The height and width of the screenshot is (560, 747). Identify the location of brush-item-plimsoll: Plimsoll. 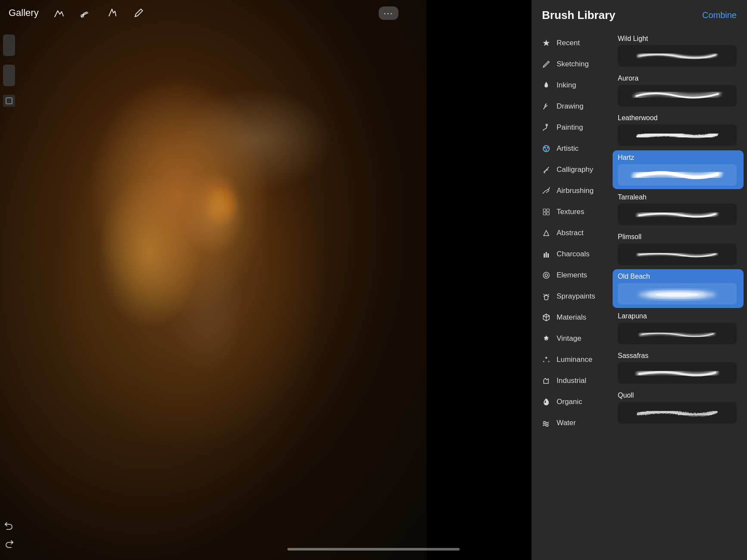
(678, 249).